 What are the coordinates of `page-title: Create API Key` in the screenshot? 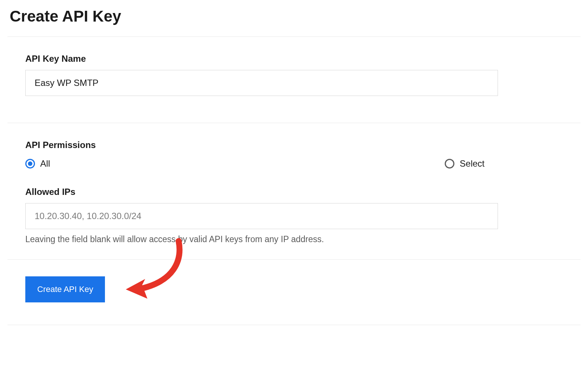 It's located at (295, 16).